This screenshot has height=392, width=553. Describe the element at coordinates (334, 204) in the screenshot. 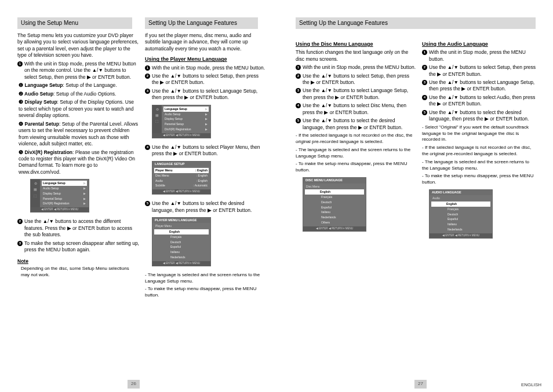

I see `osd-disc-menu-lang: DISC MENU LANGUAGE Disc Menu English Fra…` at that location.